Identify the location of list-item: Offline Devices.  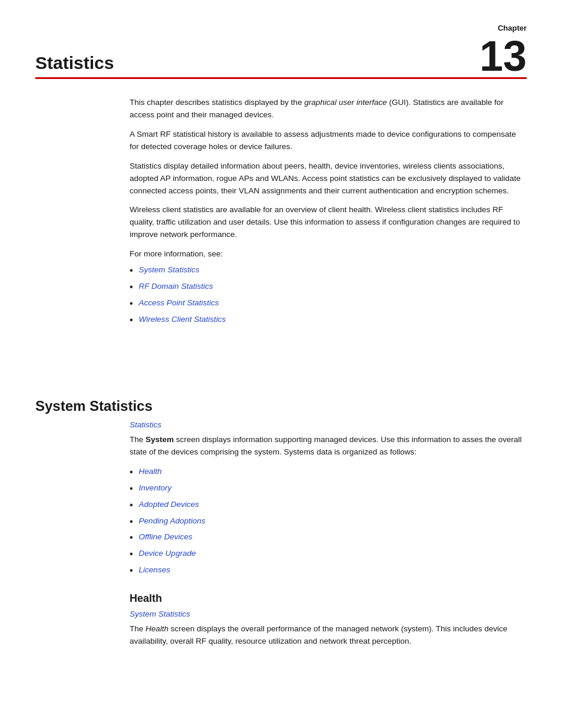
(328, 538).